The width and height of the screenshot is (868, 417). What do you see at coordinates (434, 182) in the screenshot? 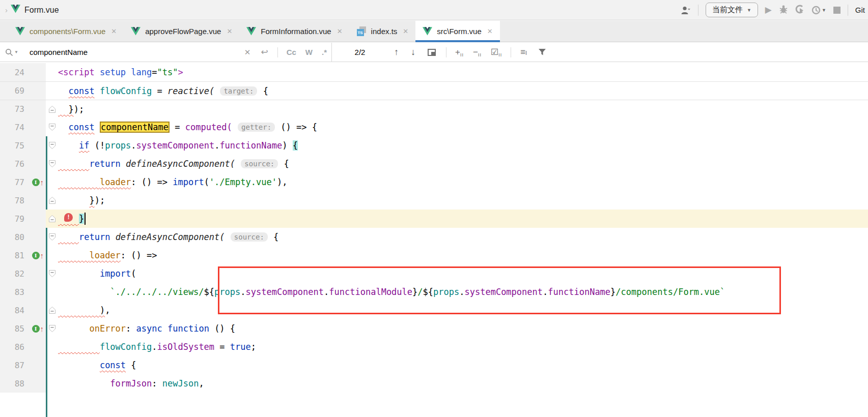
I see `code-line: 77I↑ loader: () => import('./Empty.vue')…` at bounding box center [434, 182].